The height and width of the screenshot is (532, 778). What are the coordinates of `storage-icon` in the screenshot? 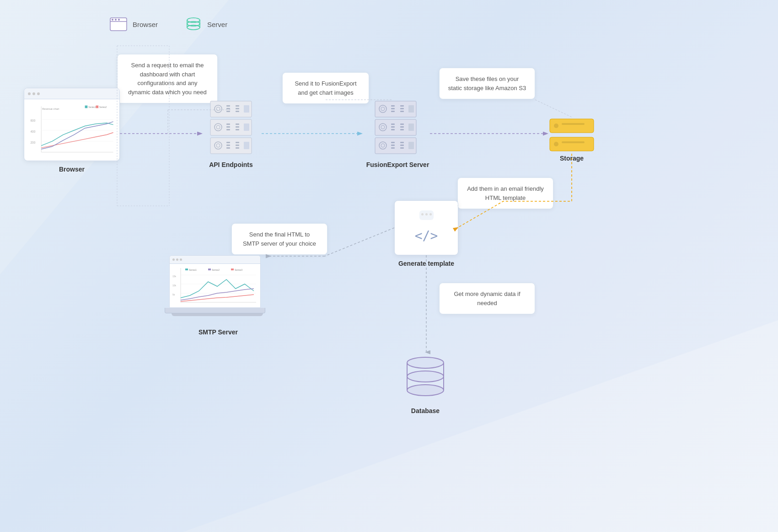 It's located at (572, 135).